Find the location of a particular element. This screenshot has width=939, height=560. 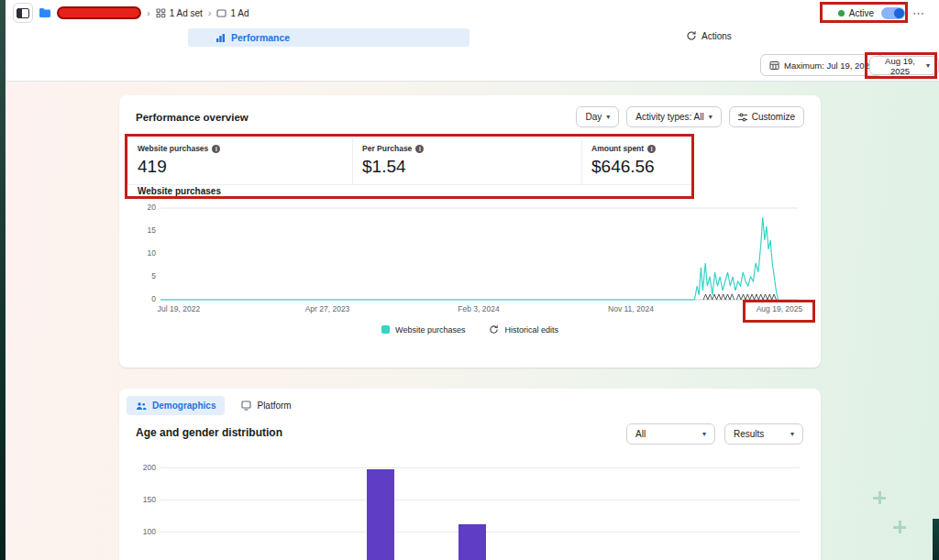

chart-section-title: Website purchases is located at coordinates (180, 191).